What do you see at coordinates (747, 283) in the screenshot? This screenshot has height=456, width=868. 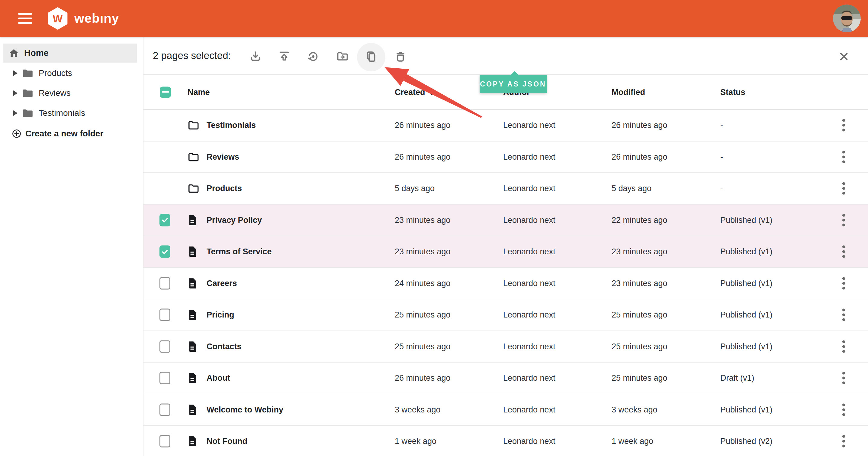 I see `row-status: Published (v1)` at bounding box center [747, 283].